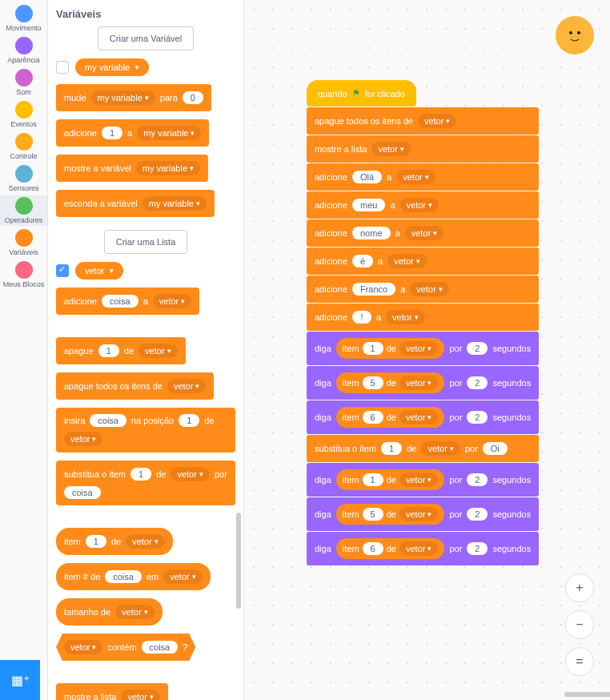  I want to click on extensions-button: ▦⁺, so click(20, 680).